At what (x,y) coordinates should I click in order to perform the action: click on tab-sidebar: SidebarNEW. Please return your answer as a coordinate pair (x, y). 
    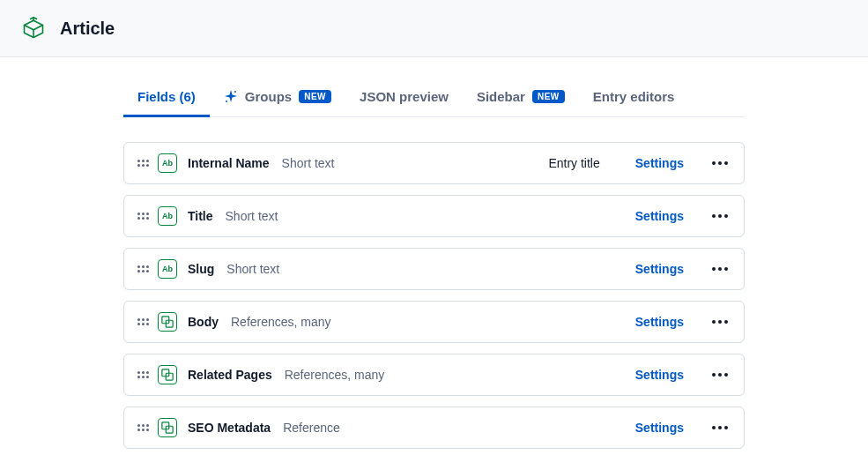
    Looking at the image, I should click on (521, 99).